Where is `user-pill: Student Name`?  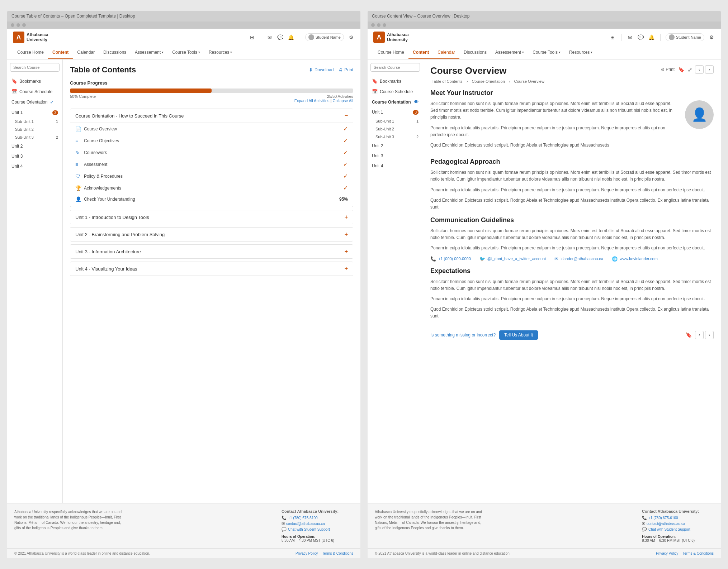
user-pill: Student Name is located at coordinates (325, 37).